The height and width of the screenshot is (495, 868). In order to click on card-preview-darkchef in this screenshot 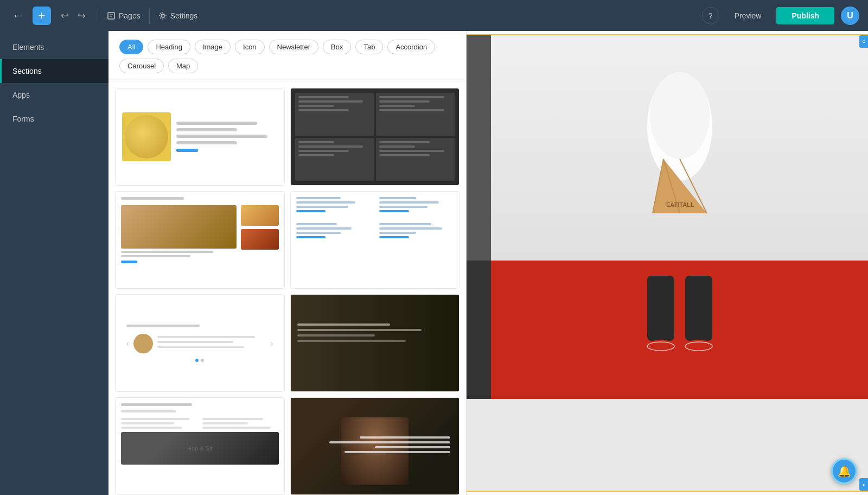, I will do `click(375, 343)`.